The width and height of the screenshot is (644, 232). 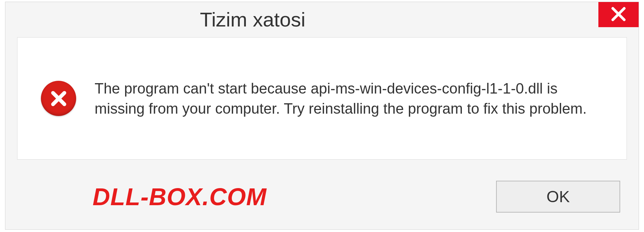 I want to click on dialog-title: Tizim xatosi, so click(x=253, y=19).